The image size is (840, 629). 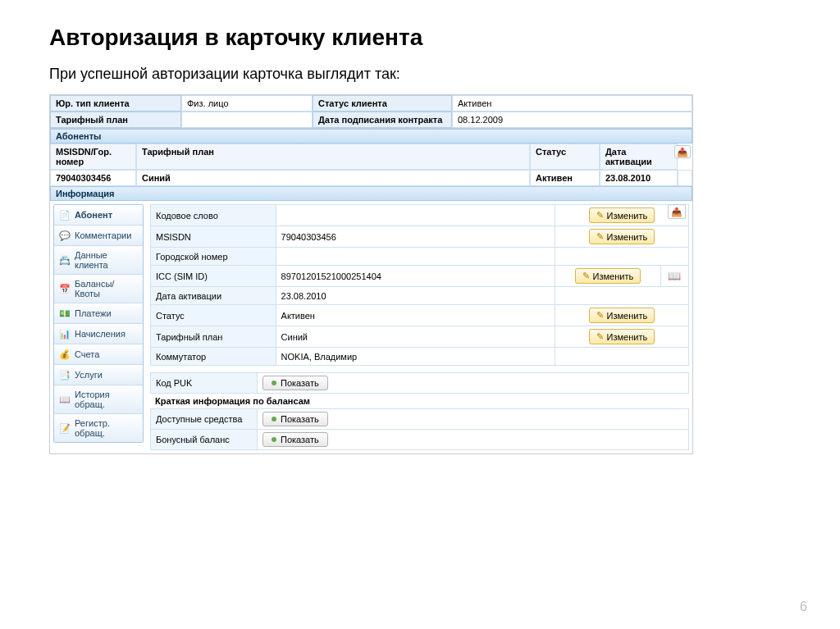 I want to click on col-msisdn: MSISDN/Гор. номер, so click(x=94, y=157).